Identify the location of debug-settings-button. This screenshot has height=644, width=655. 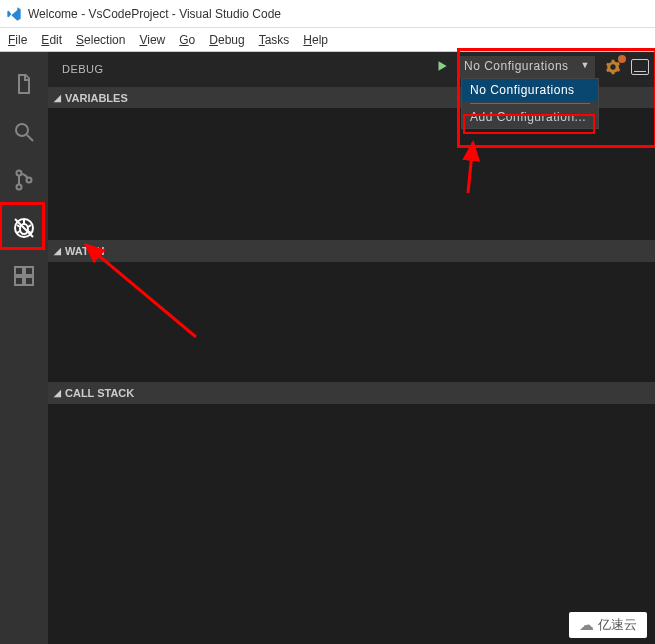
(613, 67).